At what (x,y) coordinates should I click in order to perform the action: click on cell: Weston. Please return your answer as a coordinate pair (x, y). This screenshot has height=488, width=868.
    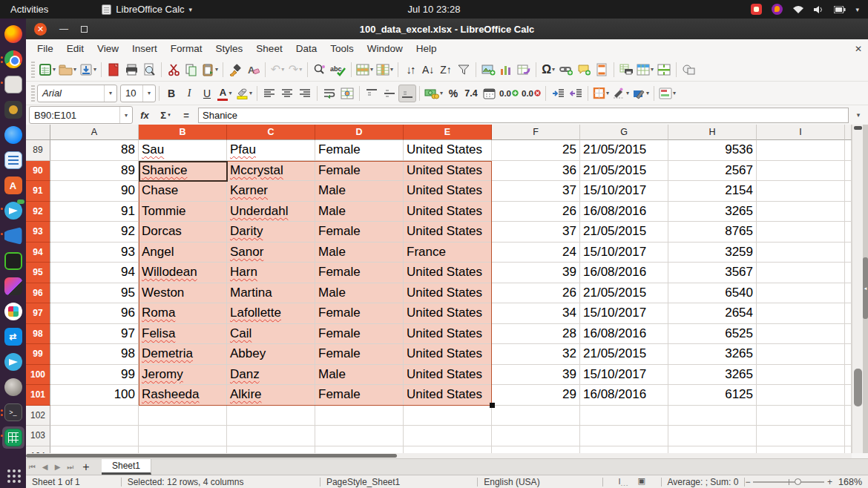
    Looking at the image, I should click on (183, 294).